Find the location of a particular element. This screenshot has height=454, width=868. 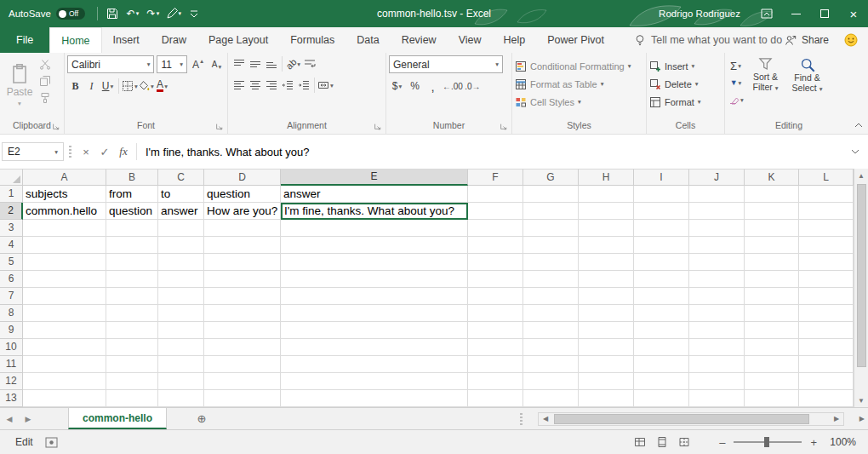

cell-G13 is located at coordinates (551, 399).